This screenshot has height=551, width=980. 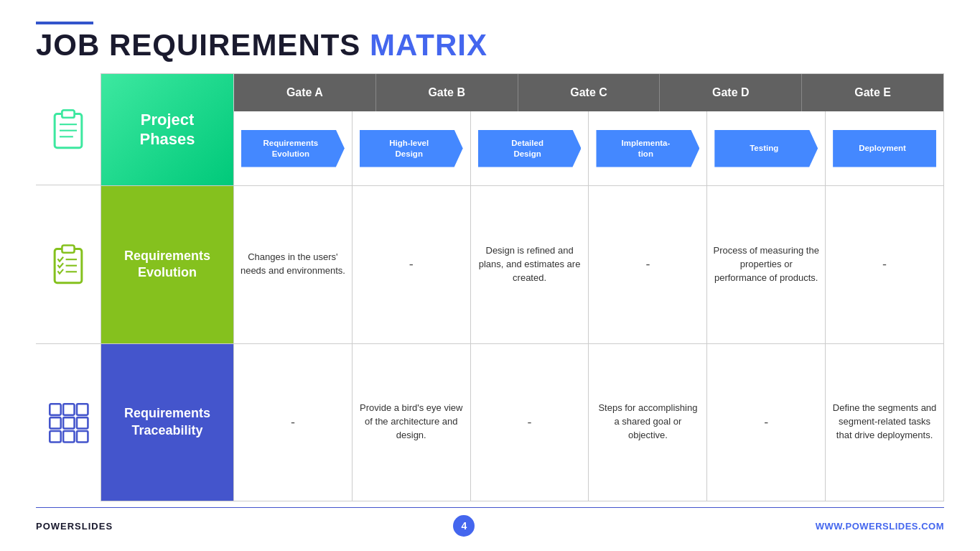 What do you see at coordinates (412, 264) in the screenshot?
I see `cell-1-1: -` at bounding box center [412, 264].